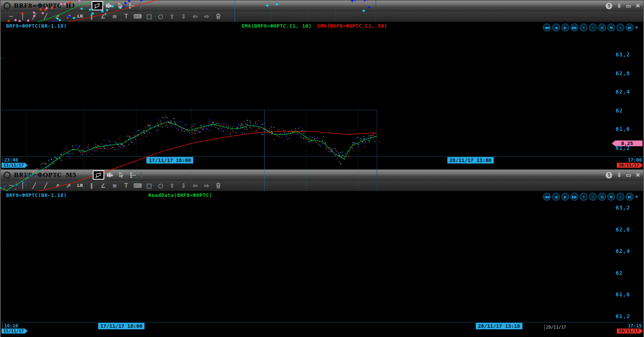 The width and height of the screenshot is (644, 337). What do you see at coordinates (122, 326) in the screenshot?
I see `date-marker-box: 17/11/17 18:00` at bounding box center [122, 326].